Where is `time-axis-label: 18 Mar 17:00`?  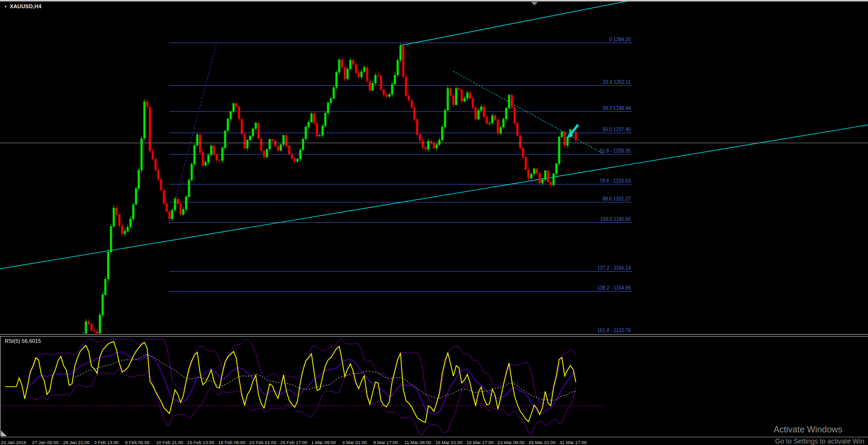 time-axis-label: 18 Mar 17:00 is located at coordinates (480, 443).